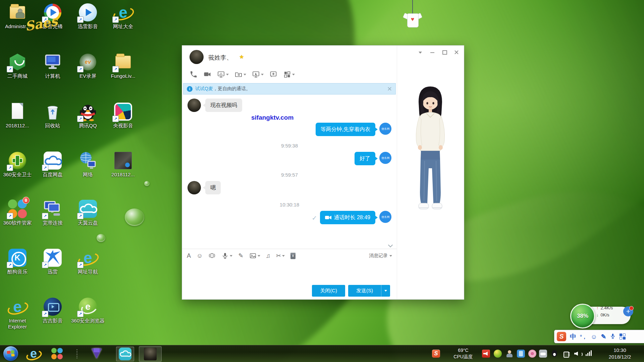  Describe the element at coordinates (258, 74) in the screenshot. I see `remote-desktop-button` at that location.